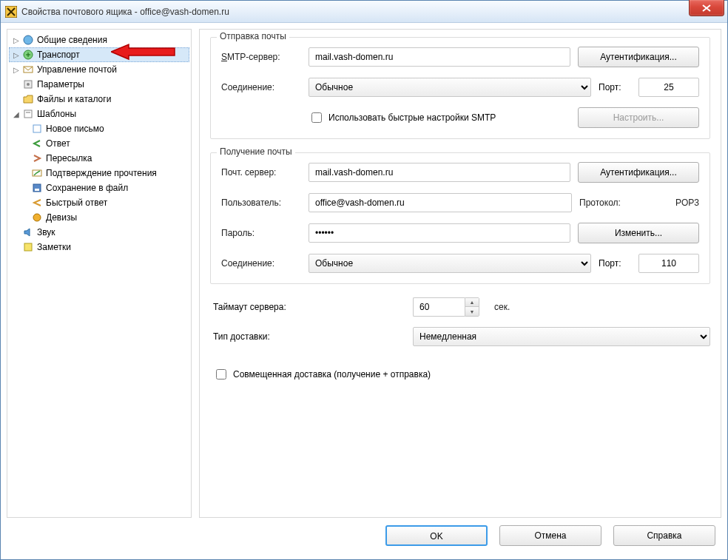  What do you see at coordinates (309, 337) in the screenshot?
I see `delivery-label: Тип доставки:` at bounding box center [309, 337].